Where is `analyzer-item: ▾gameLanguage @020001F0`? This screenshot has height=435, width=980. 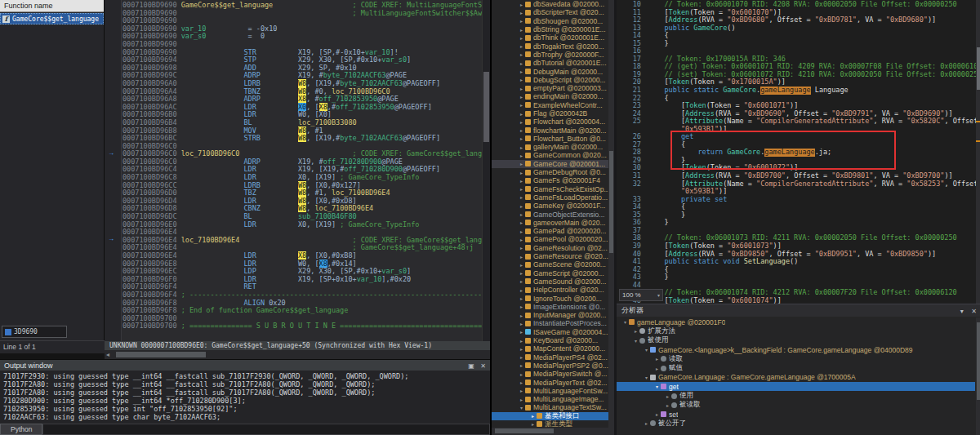
analyzer-item: ▾gameLanguage @020001F0 is located at coordinates (795, 322).